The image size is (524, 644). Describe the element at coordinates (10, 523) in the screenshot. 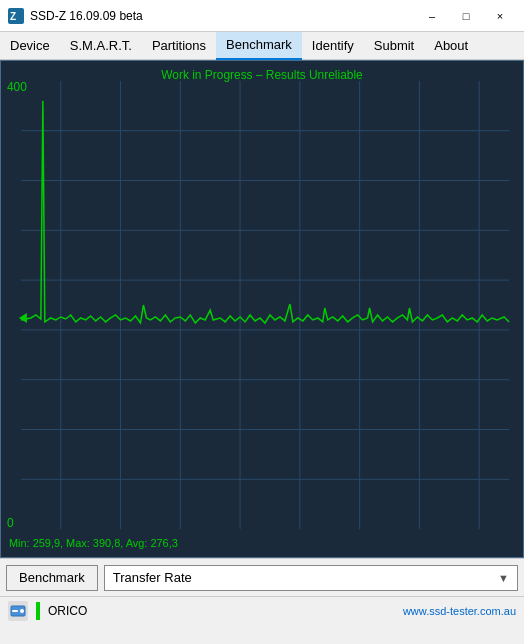

I see `svg-text: 0` at that location.